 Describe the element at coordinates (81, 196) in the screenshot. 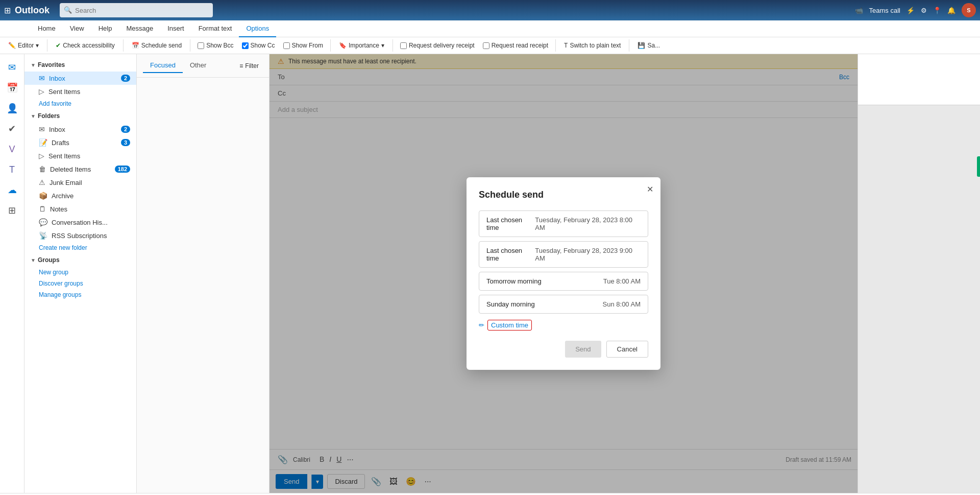

I see `sidebar-item-archive: 📦 Archive` at that location.